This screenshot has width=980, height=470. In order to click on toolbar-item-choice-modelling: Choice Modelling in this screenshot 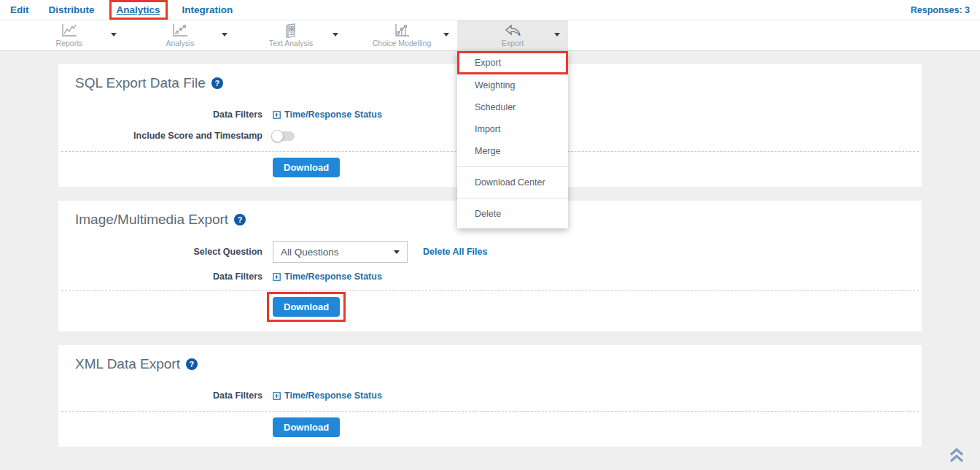, I will do `click(402, 35)`.